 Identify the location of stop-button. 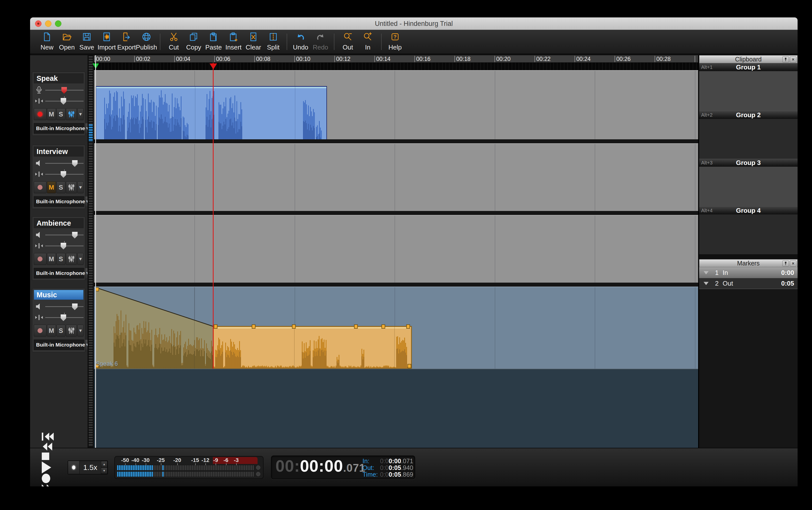
(48, 457).